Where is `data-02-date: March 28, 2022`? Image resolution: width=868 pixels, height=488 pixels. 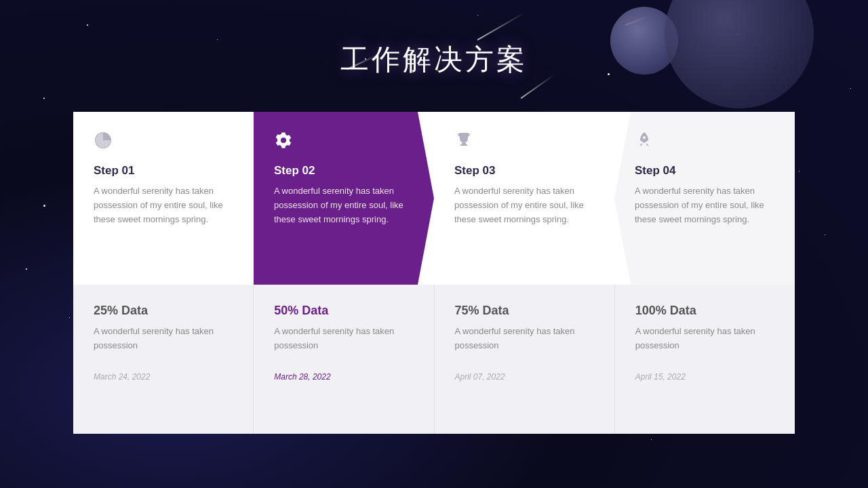
data-02-date: March 28, 2022 is located at coordinates (343, 377).